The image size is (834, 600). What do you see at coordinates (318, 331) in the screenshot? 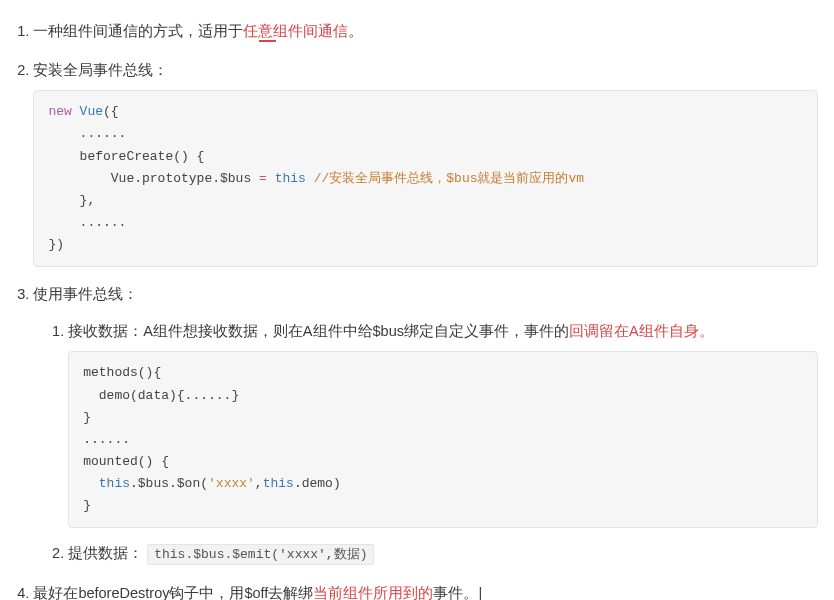
I see `sub1-prefix: 接收数据：A组件想接收数据，则在A组件中给$bus绑定自定义事件，事件的` at bounding box center [318, 331].